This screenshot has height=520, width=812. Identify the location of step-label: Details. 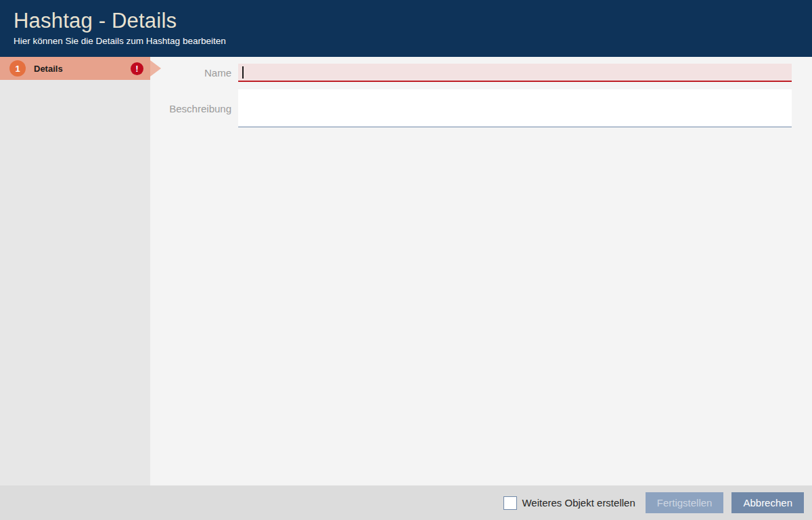
(83, 69).